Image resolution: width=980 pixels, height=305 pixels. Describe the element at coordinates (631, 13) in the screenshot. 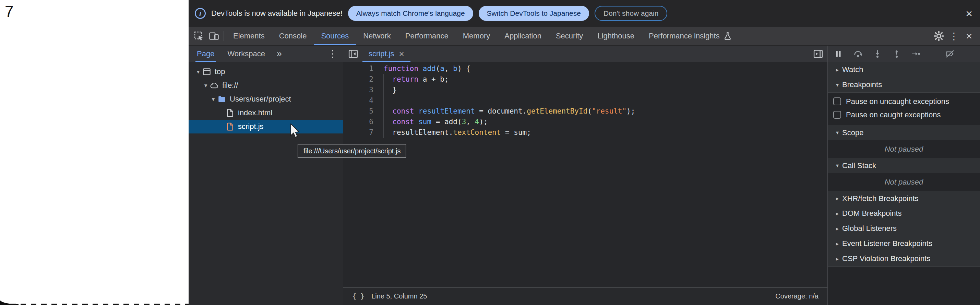

I see `notification-button-2: Don't show again` at that location.